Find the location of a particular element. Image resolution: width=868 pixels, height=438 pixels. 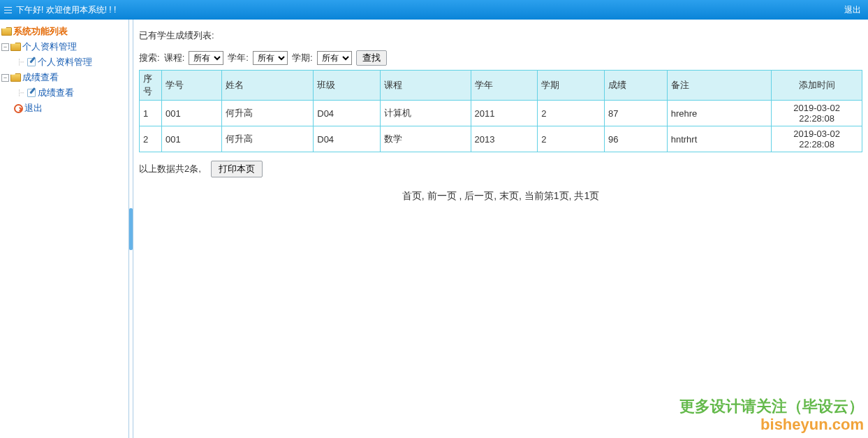

watermark-line1: 更多设计请关注（毕设云） is located at coordinates (772, 407).